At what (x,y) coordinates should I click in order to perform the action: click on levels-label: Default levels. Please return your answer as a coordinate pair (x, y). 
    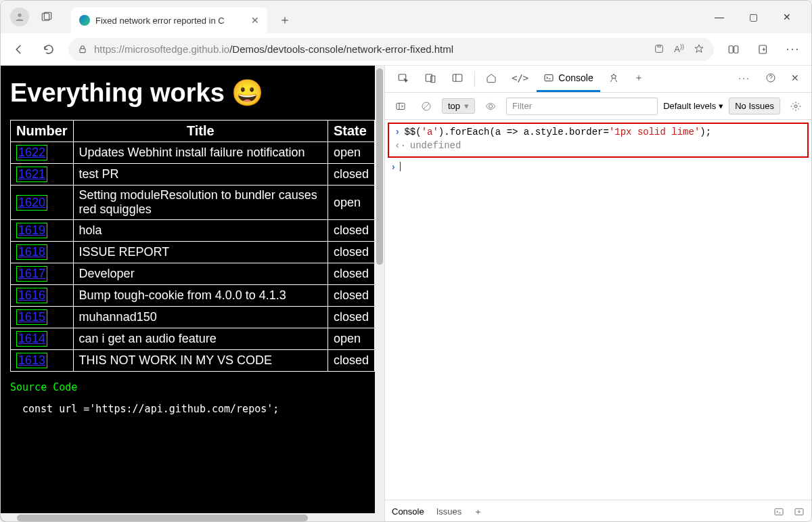
    Looking at the image, I should click on (690, 106).